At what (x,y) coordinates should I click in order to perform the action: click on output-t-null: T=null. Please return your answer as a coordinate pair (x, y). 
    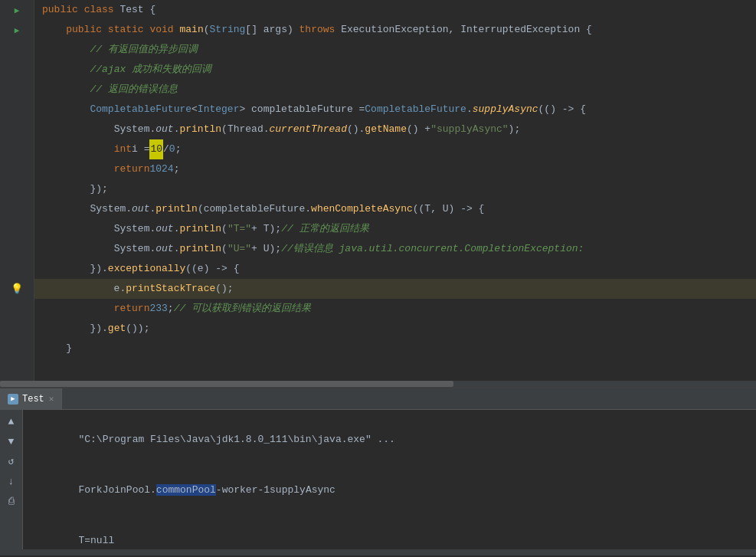
    Looking at the image, I should click on (97, 541).